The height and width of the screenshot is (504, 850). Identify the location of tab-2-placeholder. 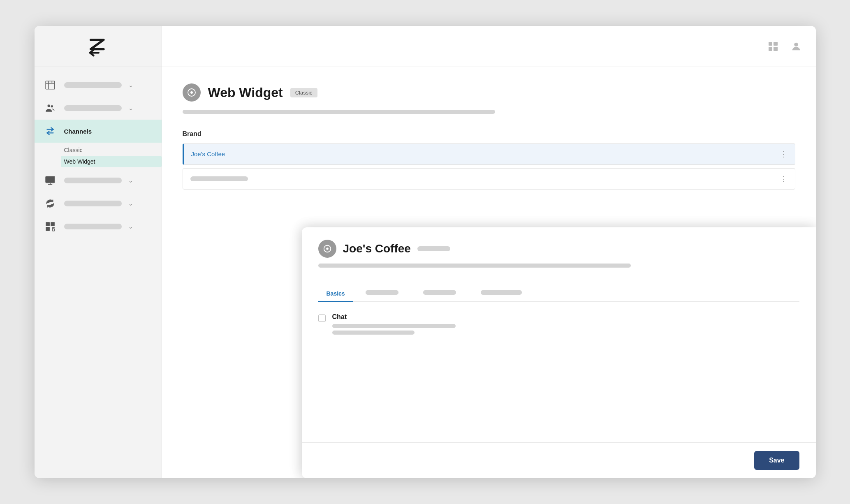
(382, 293).